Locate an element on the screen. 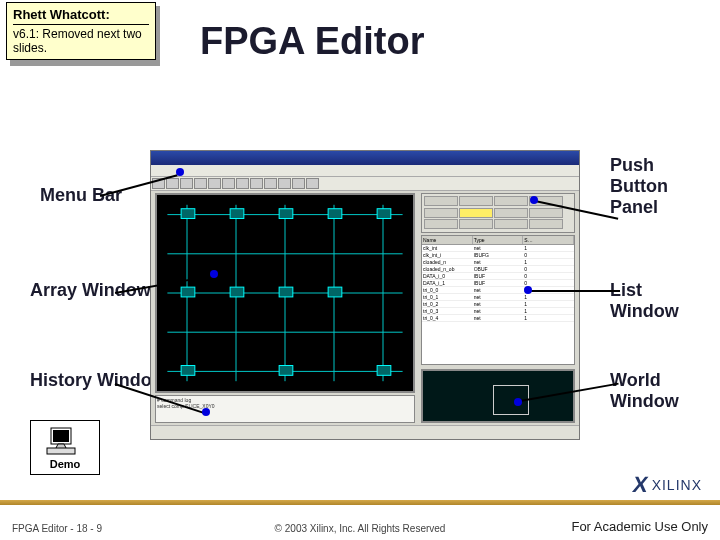 The width and height of the screenshot is (720, 540). list-row: tri_0_3net1 is located at coordinates (498, 312).